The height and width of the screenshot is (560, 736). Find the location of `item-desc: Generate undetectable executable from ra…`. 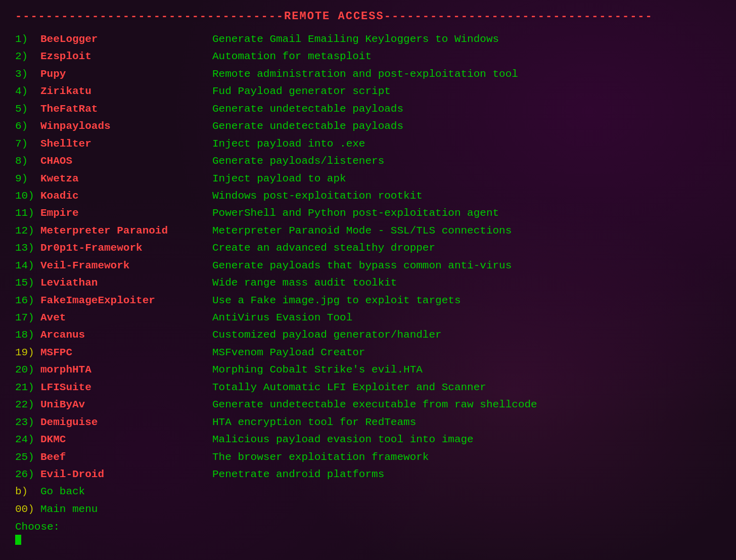

item-desc: Generate undetectable executable from ra… is located at coordinates (375, 405).